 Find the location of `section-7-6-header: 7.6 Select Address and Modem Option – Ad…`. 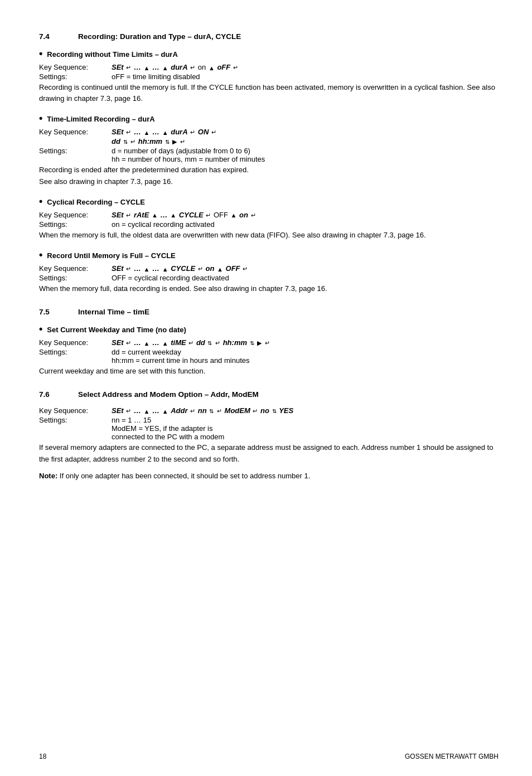

section-7-6-header: 7.6 Select Address and Modem Option – Ad… is located at coordinates (269, 395).